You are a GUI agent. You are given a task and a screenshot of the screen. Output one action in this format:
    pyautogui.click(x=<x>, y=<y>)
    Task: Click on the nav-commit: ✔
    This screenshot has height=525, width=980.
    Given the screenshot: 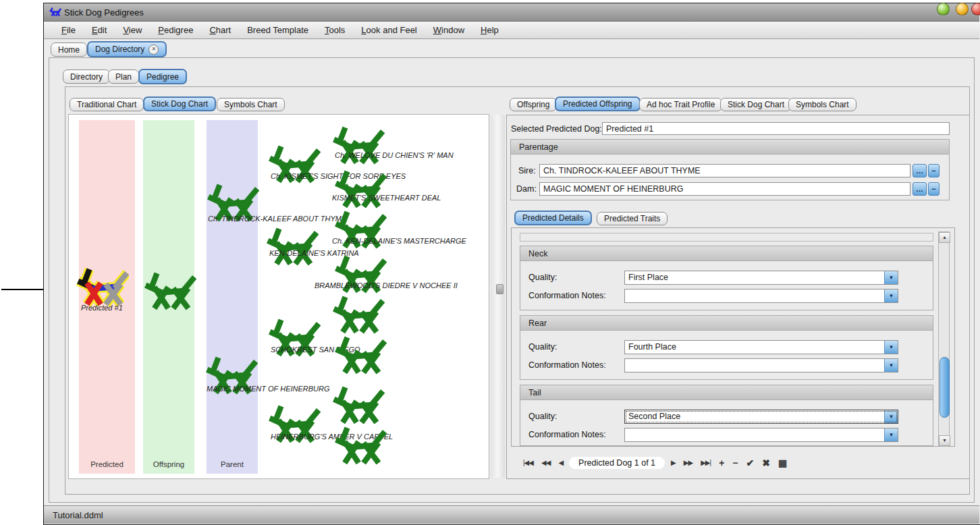 What is the action you would take?
    pyautogui.click(x=751, y=463)
    